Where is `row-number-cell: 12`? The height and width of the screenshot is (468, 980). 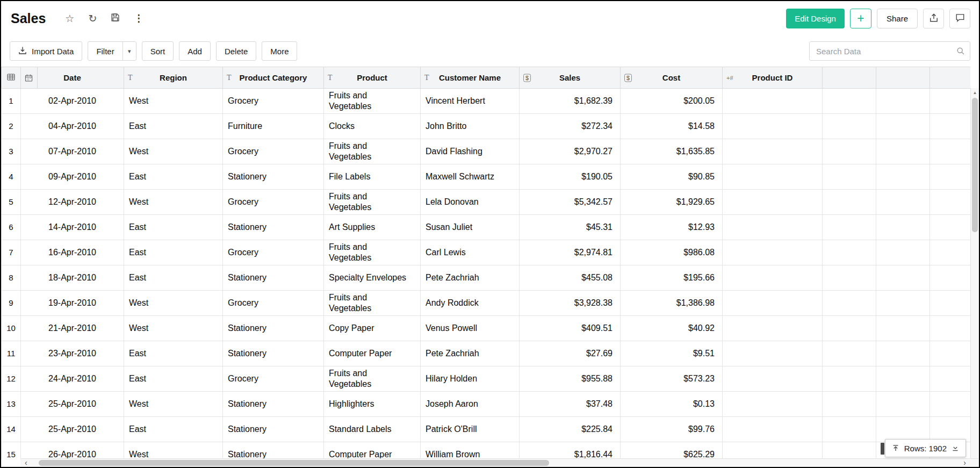
row-number-cell: 12 is located at coordinates (11, 379).